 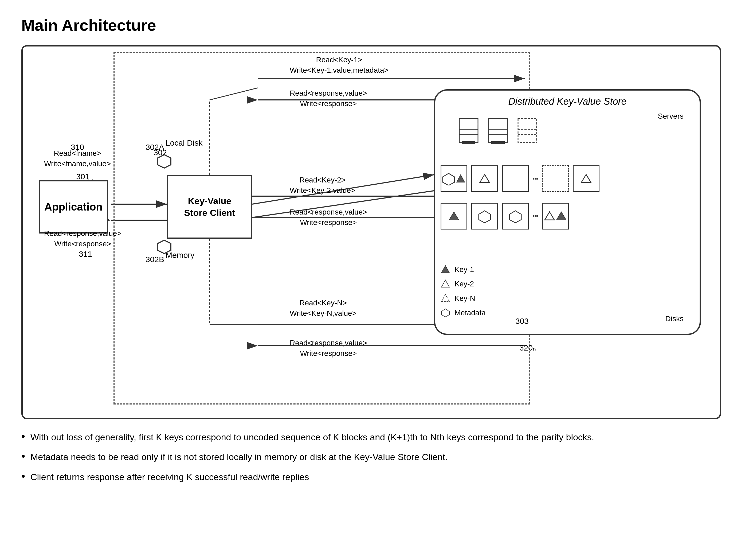 What do you see at coordinates (83, 239) in the screenshot?
I see `app-response-label: Read<response,value> Write<response>` at bounding box center [83, 239].